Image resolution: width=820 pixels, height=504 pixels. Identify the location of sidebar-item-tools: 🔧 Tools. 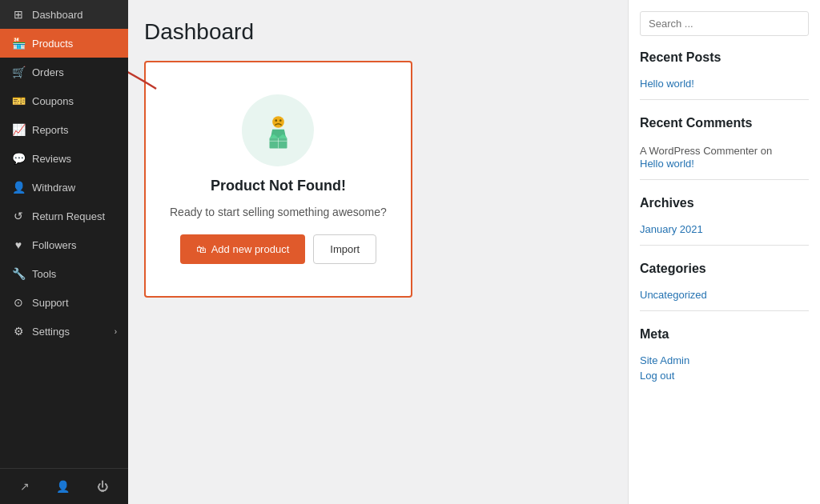
(64, 274).